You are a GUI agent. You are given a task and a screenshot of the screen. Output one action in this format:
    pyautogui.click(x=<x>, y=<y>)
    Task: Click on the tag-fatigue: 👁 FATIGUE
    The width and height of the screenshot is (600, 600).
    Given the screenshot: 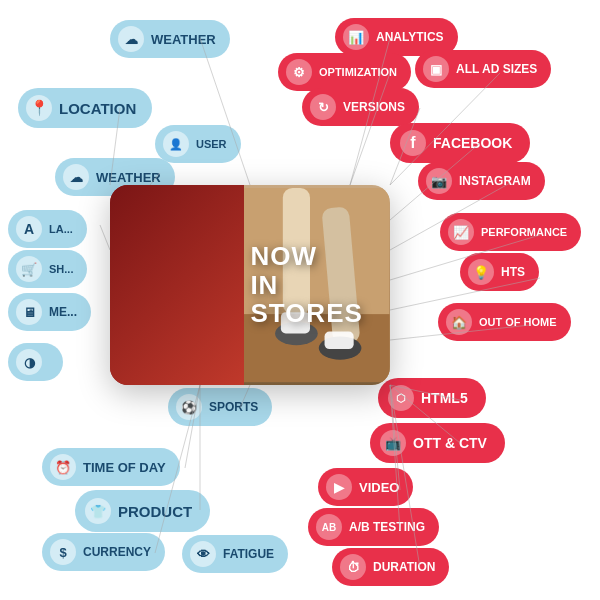 What is the action you would take?
    pyautogui.click(x=235, y=554)
    